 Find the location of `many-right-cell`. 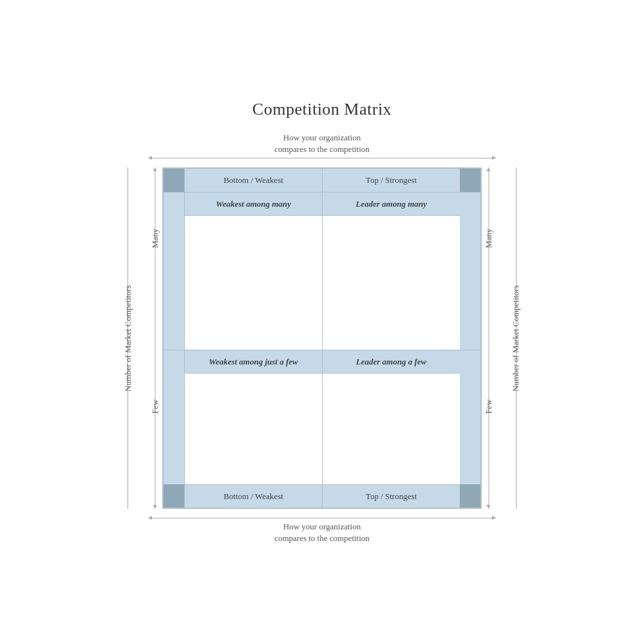

many-right-cell is located at coordinates (391, 282).